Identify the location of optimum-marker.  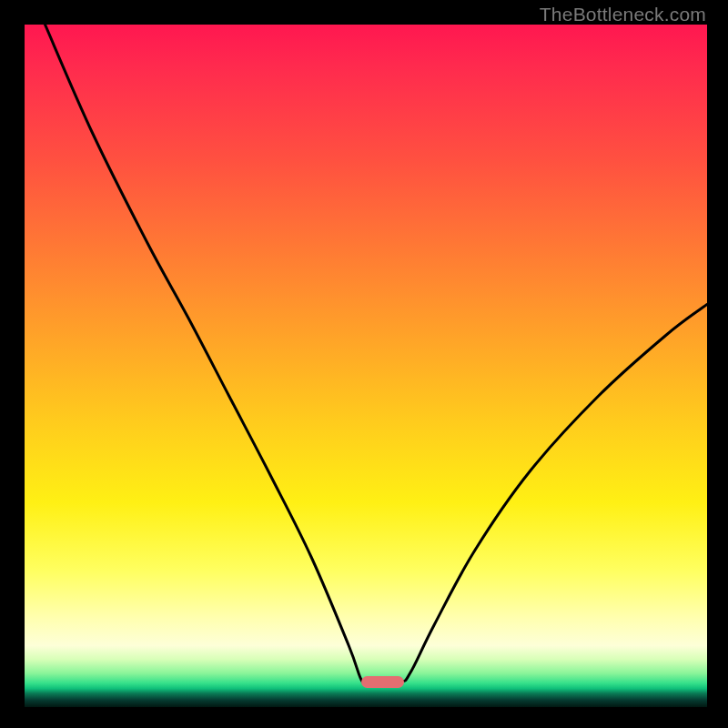
(382, 682).